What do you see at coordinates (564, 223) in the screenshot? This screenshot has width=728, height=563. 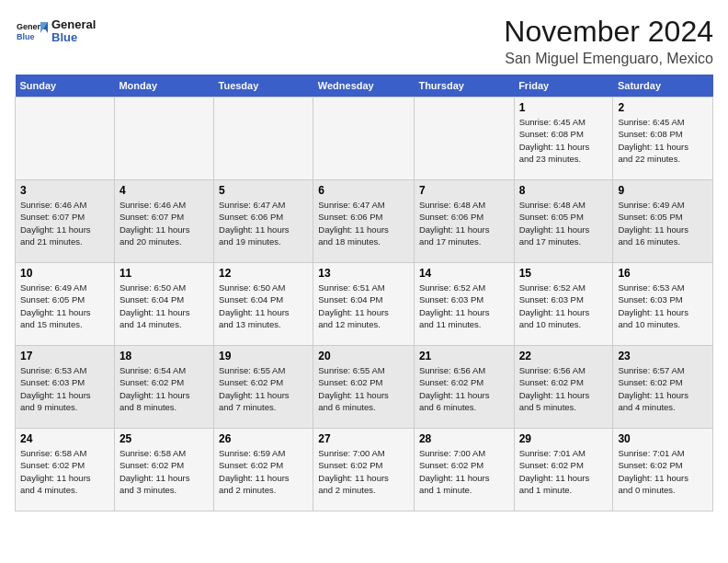 I see `day-detail: Sunrise: 6:48 AM Sunset: 6:05 PM Dayligh…` at bounding box center [564, 223].